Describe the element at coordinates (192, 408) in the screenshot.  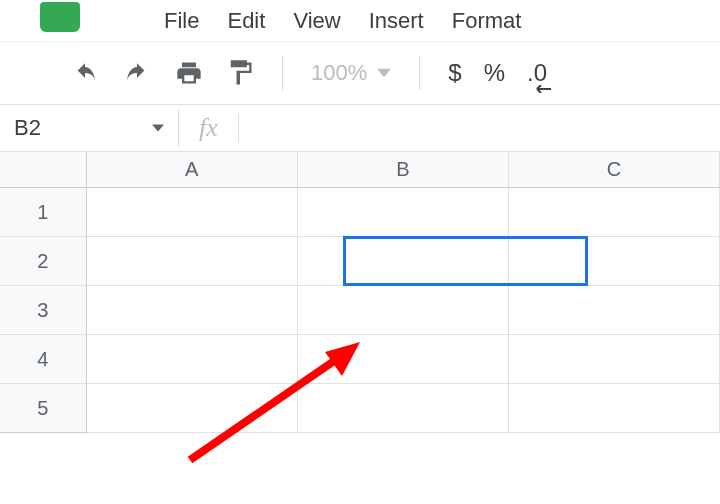
I see `cell-a5` at that location.